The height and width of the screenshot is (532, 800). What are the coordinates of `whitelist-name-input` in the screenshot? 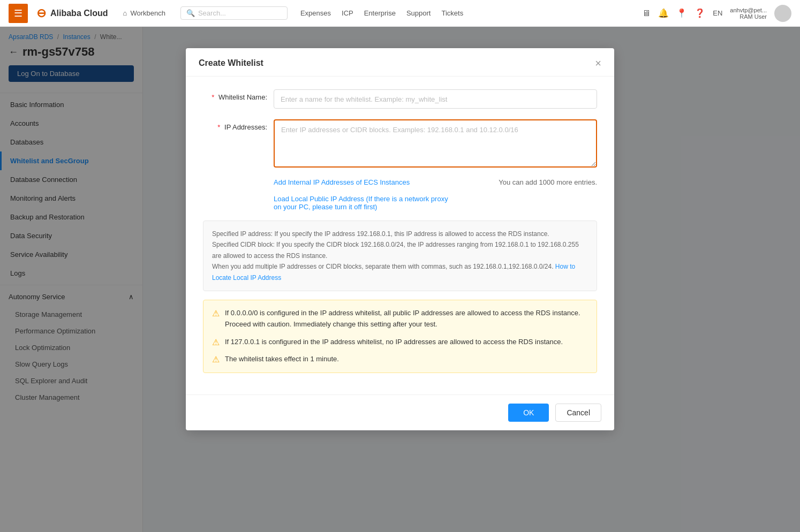 It's located at (435, 99).